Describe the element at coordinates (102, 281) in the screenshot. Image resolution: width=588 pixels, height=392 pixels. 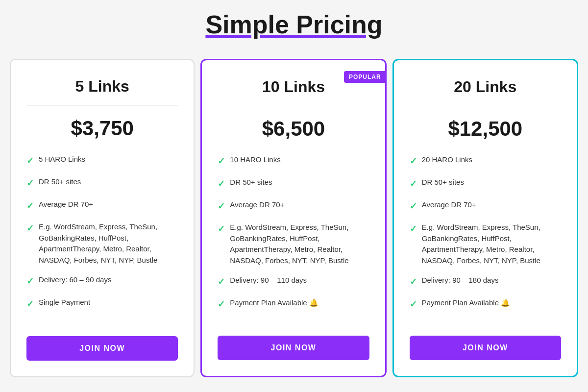
I see `feature-item: ✓ Delivery: 60 – 90 days` at that location.